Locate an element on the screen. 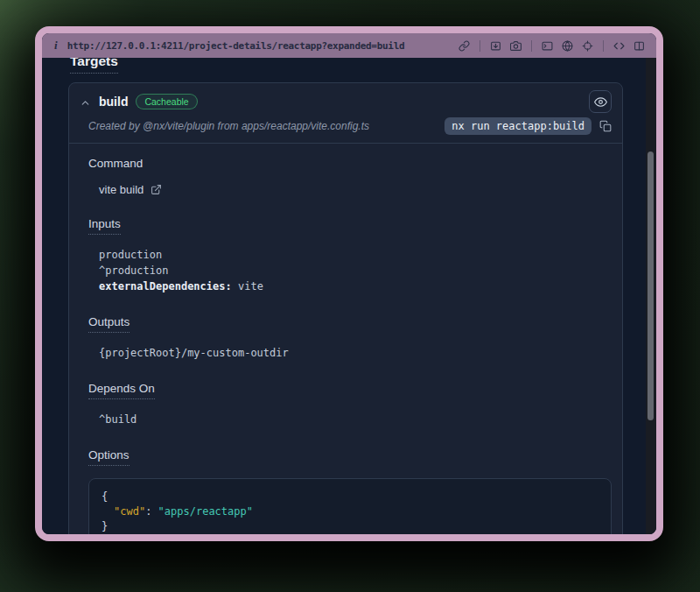  inspect-crosshair-icon is located at coordinates (588, 46).